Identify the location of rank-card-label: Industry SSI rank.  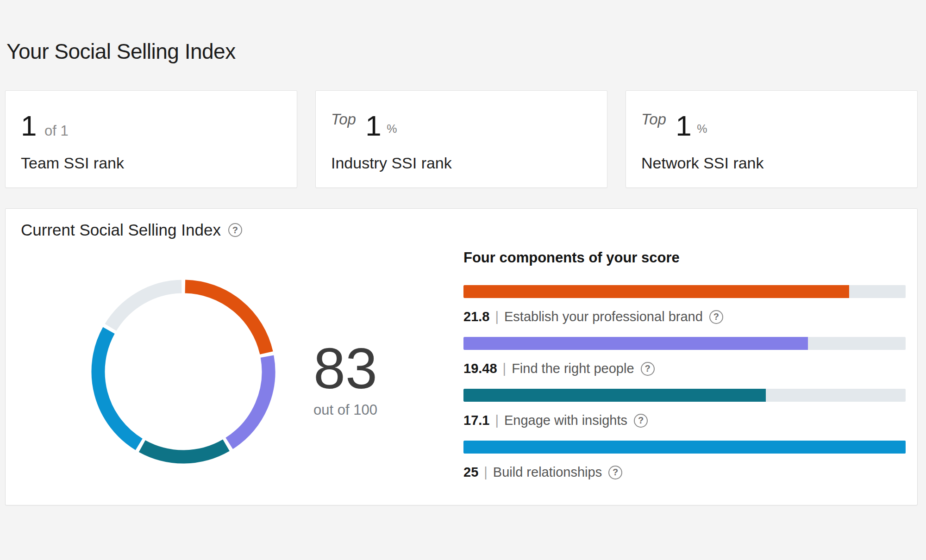
(469, 163).